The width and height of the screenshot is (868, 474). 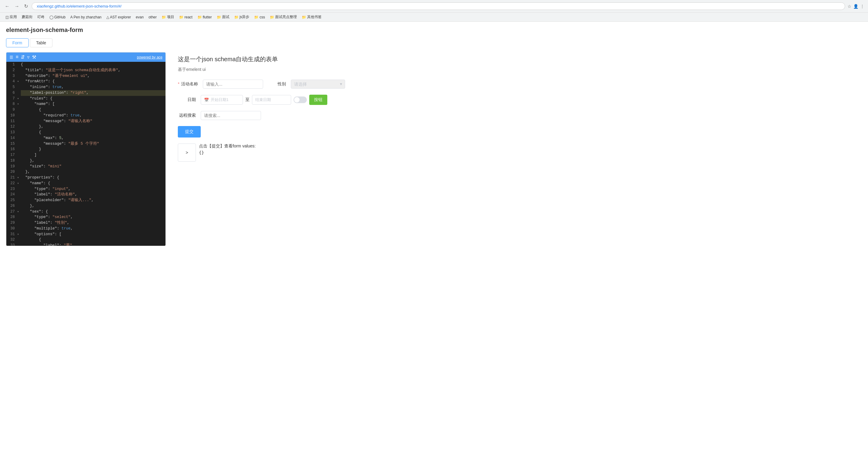 I want to click on submit-button: 提交, so click(x=189, y=132).